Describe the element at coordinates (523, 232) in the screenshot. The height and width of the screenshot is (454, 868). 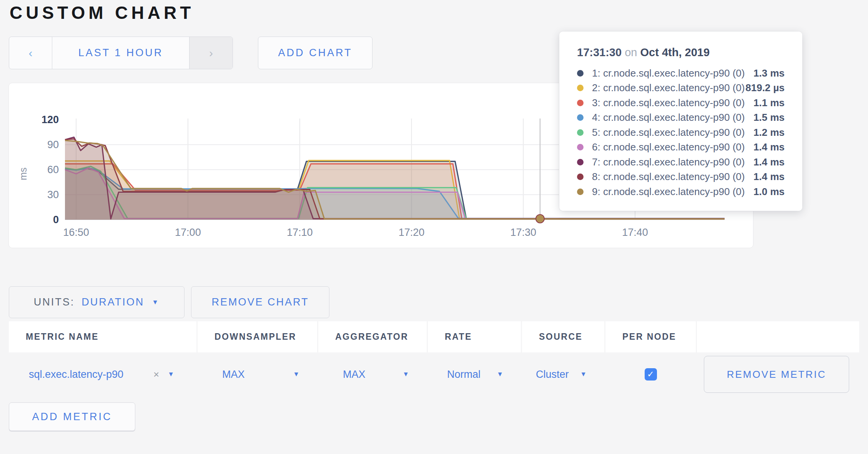
I see `x-axis-tick-label: 17:30` at that location.